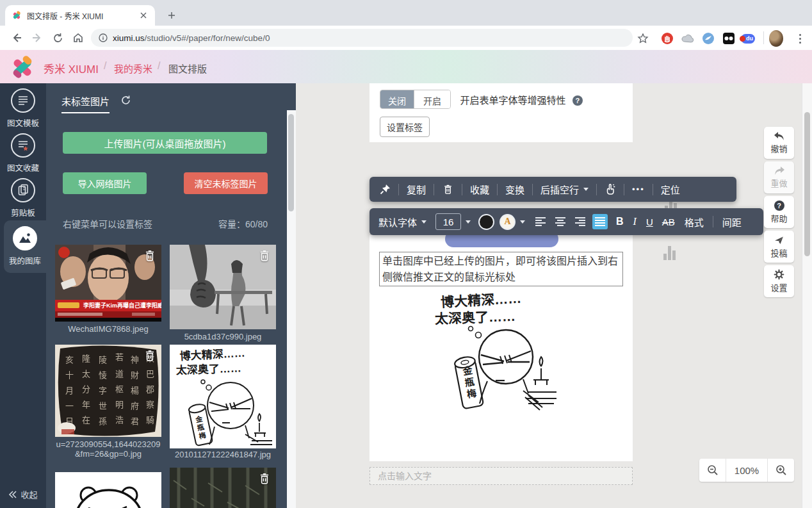 The height and width of the screenshot is (508, 812). Describe the element at coordinates (134, 406) in the screenshot. I see `svg-text: 府` at that location.